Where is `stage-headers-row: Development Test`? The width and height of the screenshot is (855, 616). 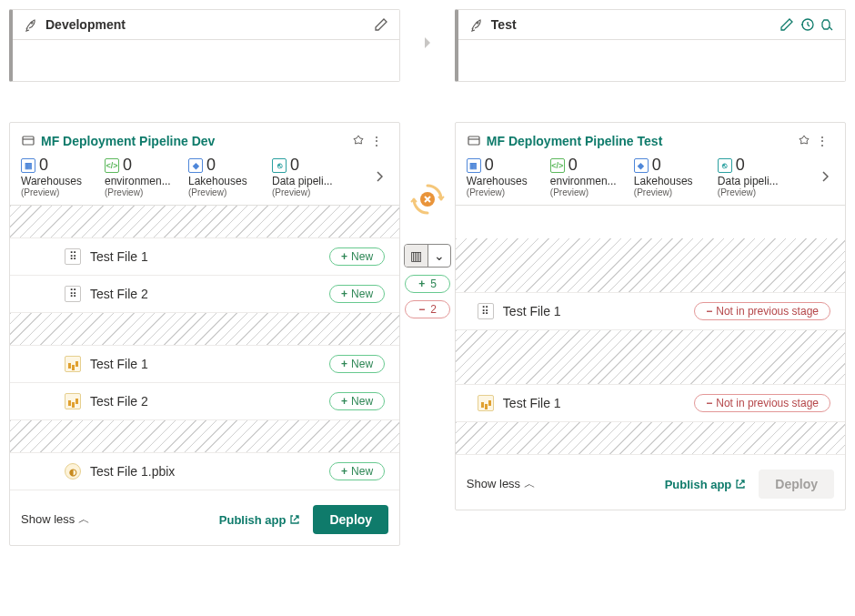
stage-headers-row: Development Test is located at coordinates (428, 45).